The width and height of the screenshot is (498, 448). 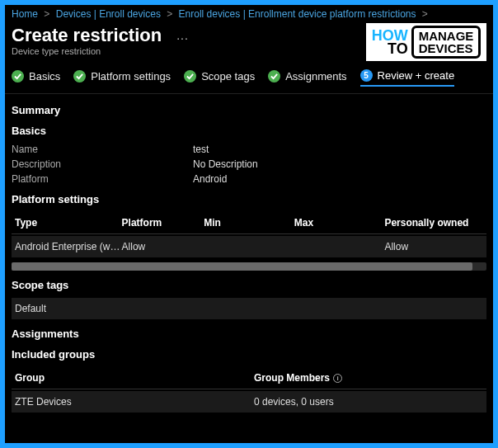 I want to click on section-summary: Summary, so click(x=249, y=111).